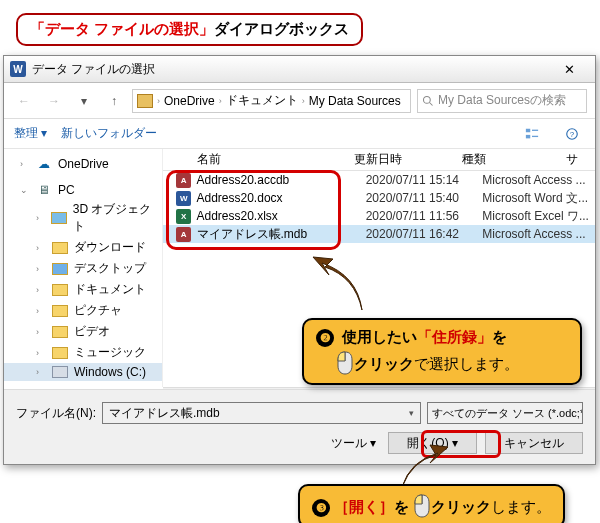  What do you see at coordinates (379, 234) in the screenshot?
I see `file-row: Aマイアドレス帳.mdb2020/07/11 16:42Microsoft Ac…` at bounding box center [379, 234].